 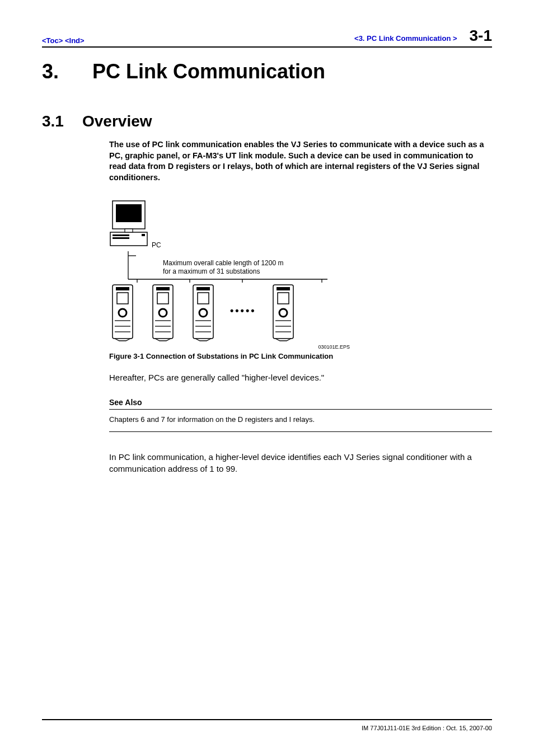 What do you see at coordinates (227, 267) in the screenshot?
I see `bus-diagram: Maximum overall cable length of 1200 m f…` at bounding box center [227, 267].